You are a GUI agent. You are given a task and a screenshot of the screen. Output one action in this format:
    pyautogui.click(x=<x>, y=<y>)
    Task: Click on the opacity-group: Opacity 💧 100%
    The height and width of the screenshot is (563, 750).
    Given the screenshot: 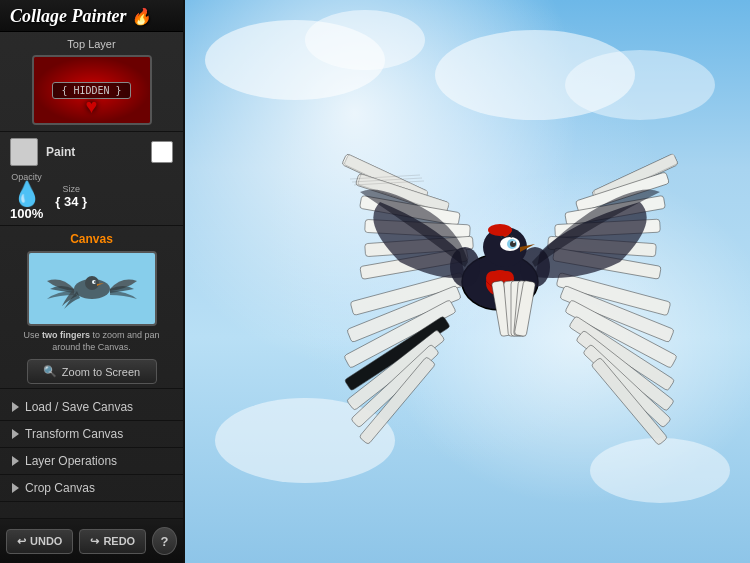 What is the action you would take?
    pyautogui.click(x=26, y=196)
    